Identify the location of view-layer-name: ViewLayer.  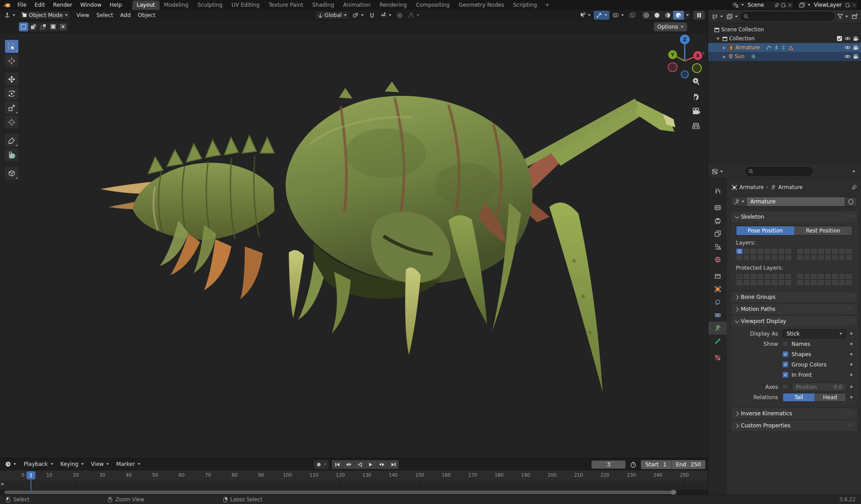
(828, 5).